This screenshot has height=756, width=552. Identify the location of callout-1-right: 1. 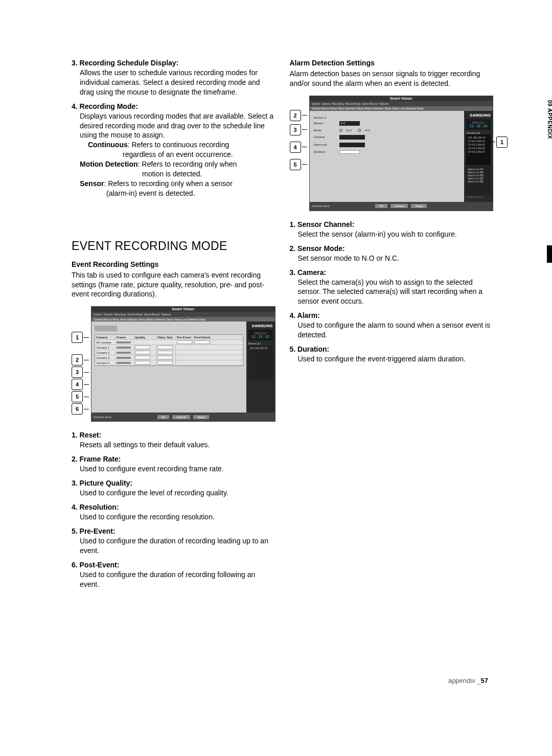
(499, 142).